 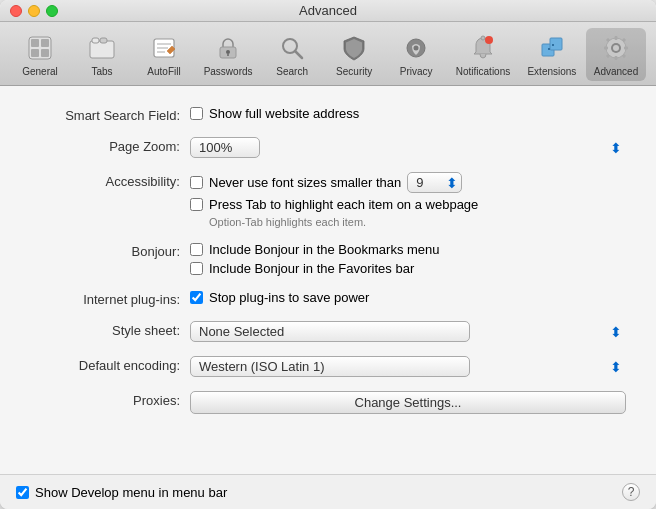 I want to click on plugins-label: Internet plug-ins:, so click(x=110, y=298).